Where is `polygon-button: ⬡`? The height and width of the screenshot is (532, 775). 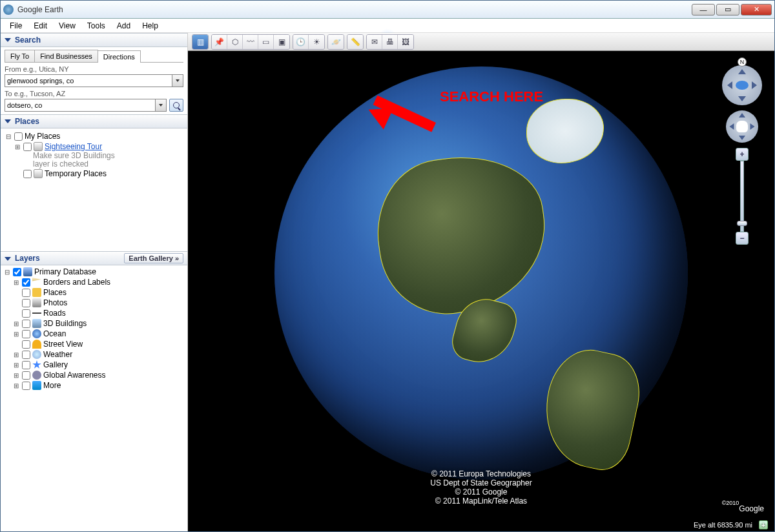
polygon-button: ⬡ is located at coordinates (235, 42).